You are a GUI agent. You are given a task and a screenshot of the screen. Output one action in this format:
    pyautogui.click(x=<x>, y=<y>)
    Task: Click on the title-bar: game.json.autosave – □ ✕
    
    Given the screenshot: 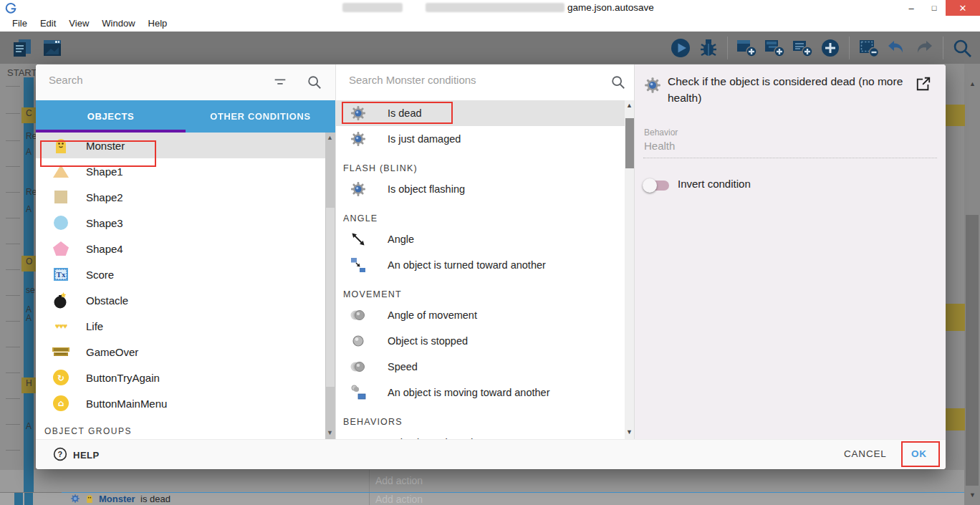 What is the action you would take?
    pyautogui.click(x=490, y=8)
    